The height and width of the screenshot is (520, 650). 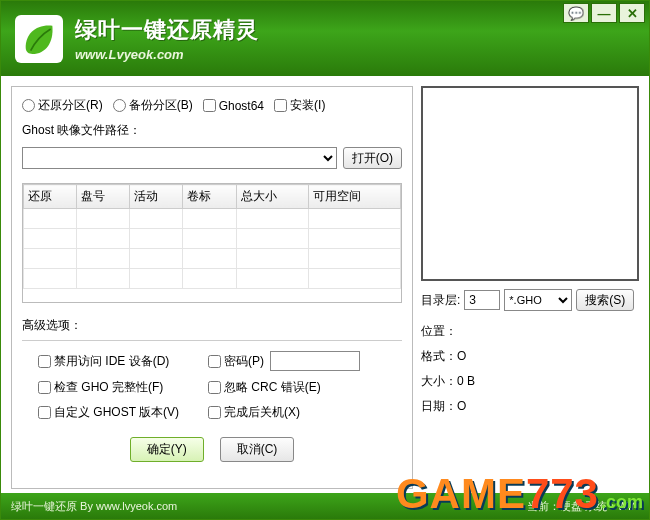 I want to click on advanced-label: 高级选项：, so click(x=212, y=326).